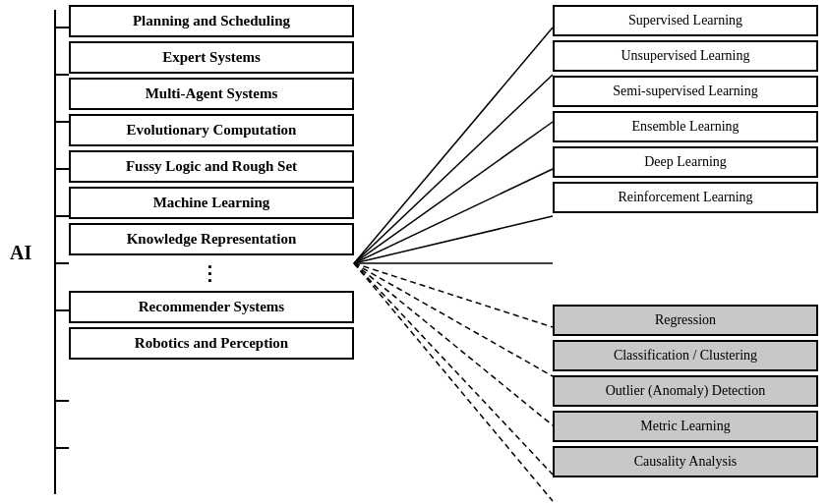 Image resolution: width=828 pixels, height=504 pixels. Describe the element at coordinates (685, 426) in the screenshot. I see `box-metric: Metric Learning` at that location.